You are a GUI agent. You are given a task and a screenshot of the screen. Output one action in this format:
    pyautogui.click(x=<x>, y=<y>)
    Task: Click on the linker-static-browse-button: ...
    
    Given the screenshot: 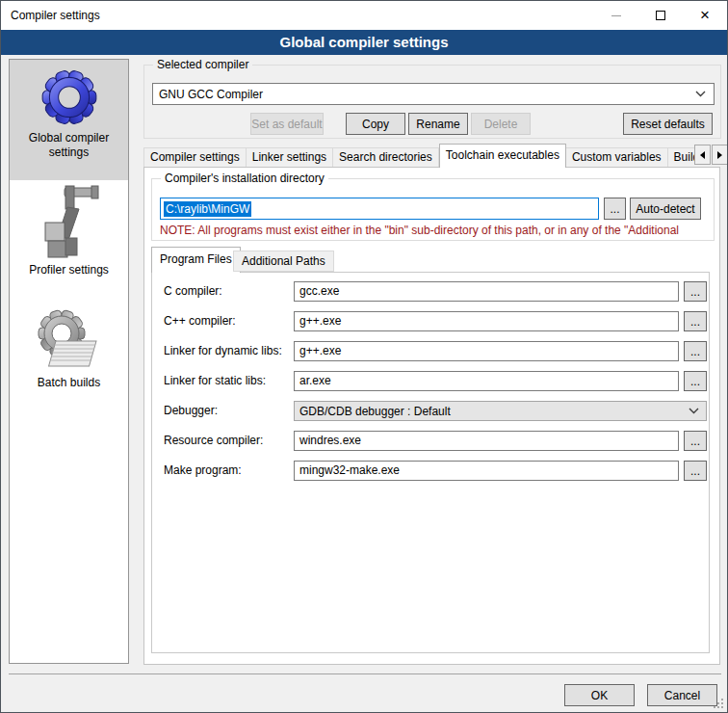 What is the action you would take?
    pyautogui.click(x=695, y=382)
    